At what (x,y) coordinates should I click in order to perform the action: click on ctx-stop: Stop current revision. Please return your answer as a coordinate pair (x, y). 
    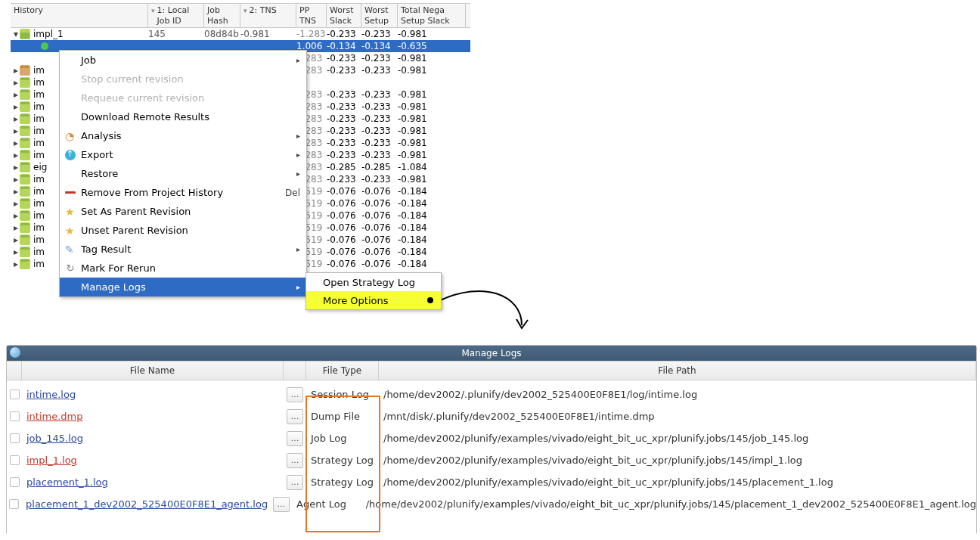
    Looking at the image, I should click on (183, 79).